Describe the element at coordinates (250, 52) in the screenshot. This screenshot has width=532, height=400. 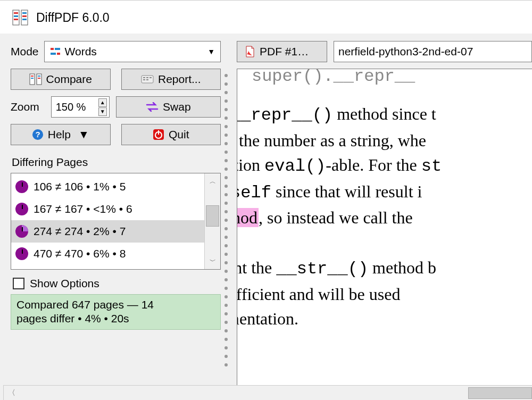
I see `pdf-icon` at that location.